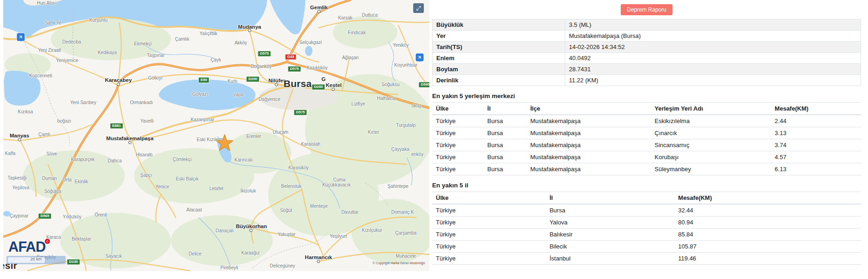 The image size is (868, 279). What do you see at coordinates (319, 257) in the screenshot?
I see `map-city-label: Harmancık` at bounding box center [319, 257].